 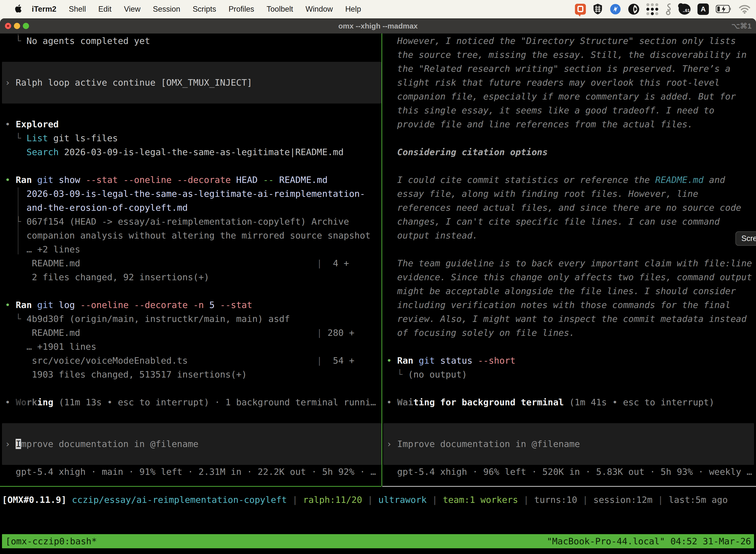 I want to click on terminal-line: 2026-03-09-is-legal-the-same-as-legitima…, so click(x=185, y=194).